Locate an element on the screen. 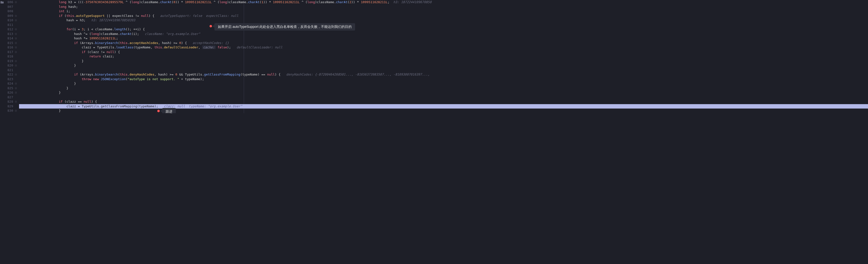 The width and height of the screenshot is (868, 264). code-line: clazz = TypeUtils.loadClass(typeName, th… is located at coordinates (443, 48).